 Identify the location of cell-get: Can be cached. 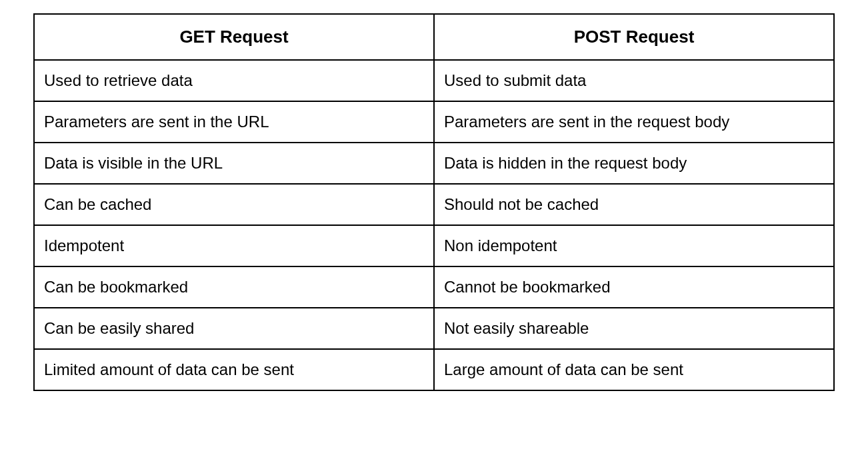
(234, 205).